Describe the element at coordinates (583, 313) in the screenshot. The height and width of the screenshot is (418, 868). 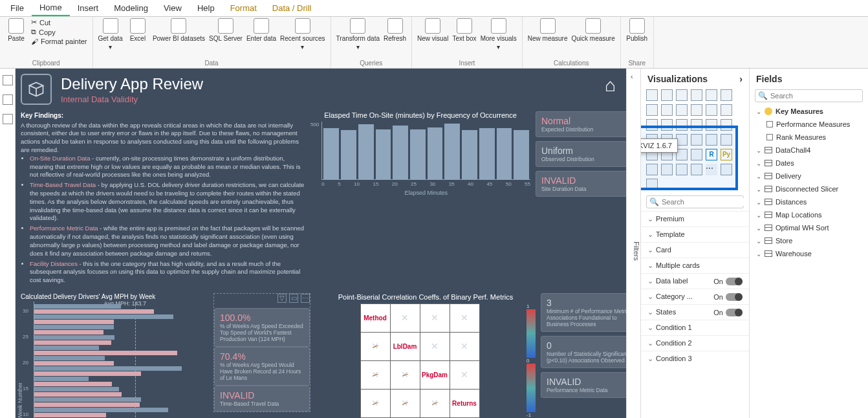
I see `status-card: 3Minimum # of Performance Metric Associa…` at that location.